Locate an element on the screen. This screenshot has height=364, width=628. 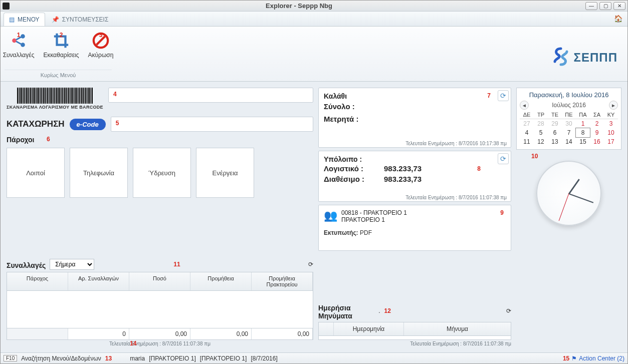
calendar-panel: Παρασκευή, 8 Ιουλίου 2016 ◄ Ιούλιος 2016… is located at coordinates (569, 119).